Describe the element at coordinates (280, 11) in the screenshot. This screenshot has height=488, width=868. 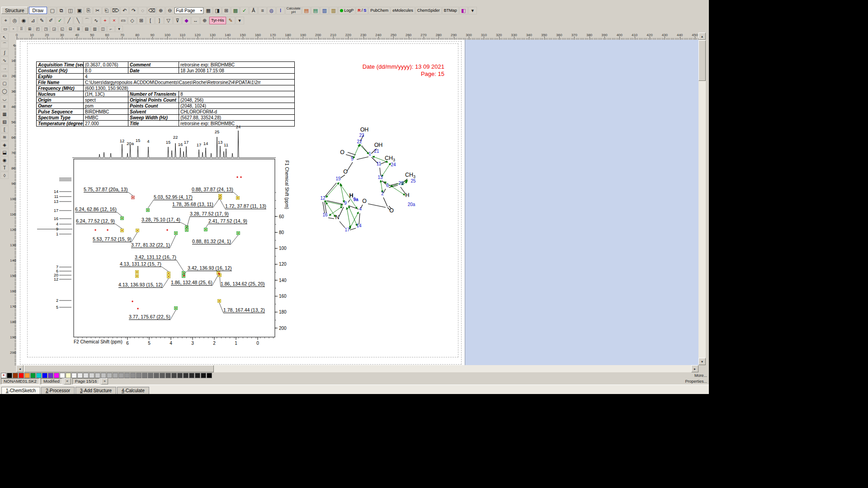
I see `info-icon: I` at that location.